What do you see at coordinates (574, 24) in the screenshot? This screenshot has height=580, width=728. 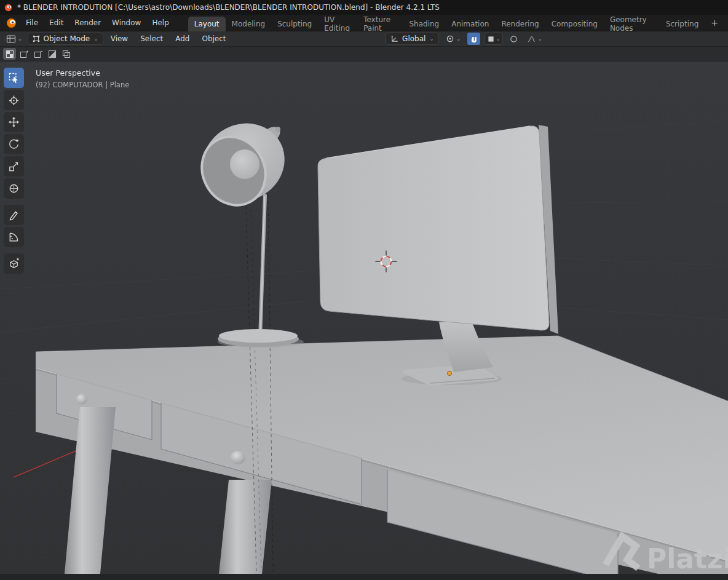 I see `tab-compositing: Compositing` at bounding box center [574, 24].